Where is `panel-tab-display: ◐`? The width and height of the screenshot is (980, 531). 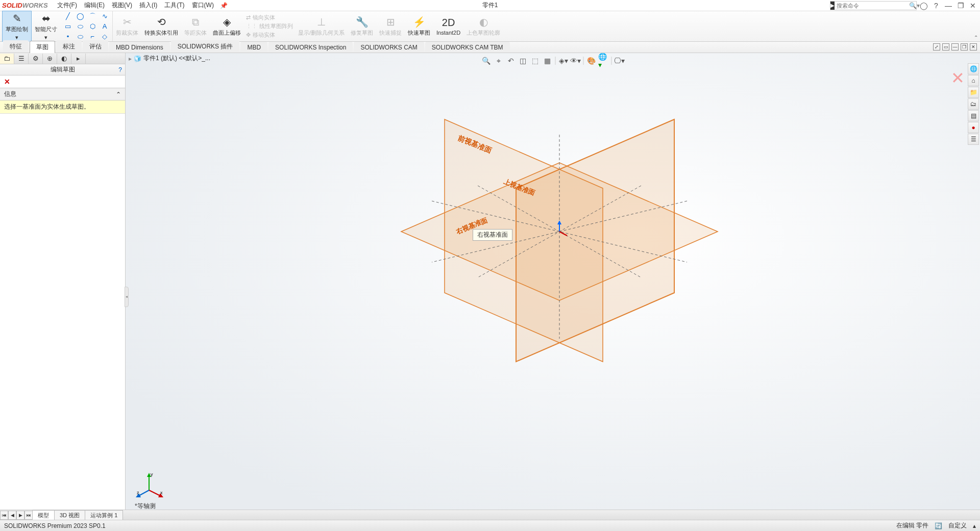
panel-tab-display: ◐ is located at coordinates (64, 59).